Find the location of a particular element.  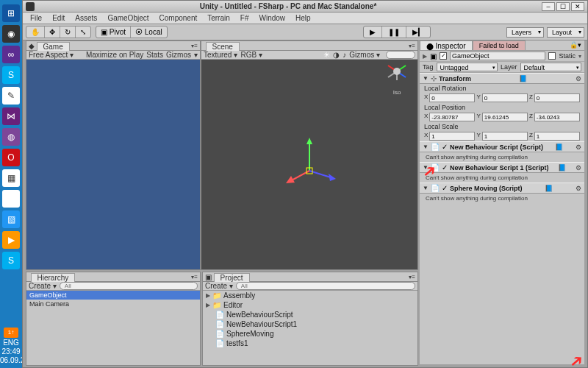

app-icon-pic: ▧ is located at coordinates (11, 219).